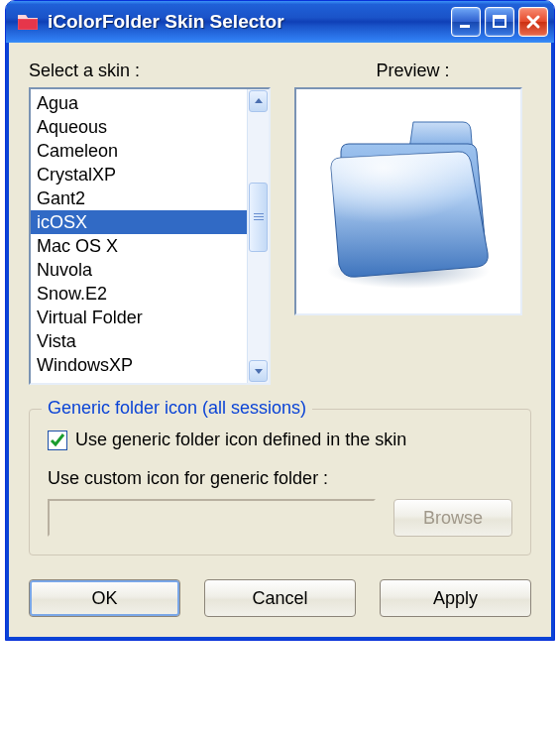 Image resolution: width=560 pixels, height=740 pixels. Describe the element at coordinates (466, 22) in the screenshot. I see `minimize-button` at that location.